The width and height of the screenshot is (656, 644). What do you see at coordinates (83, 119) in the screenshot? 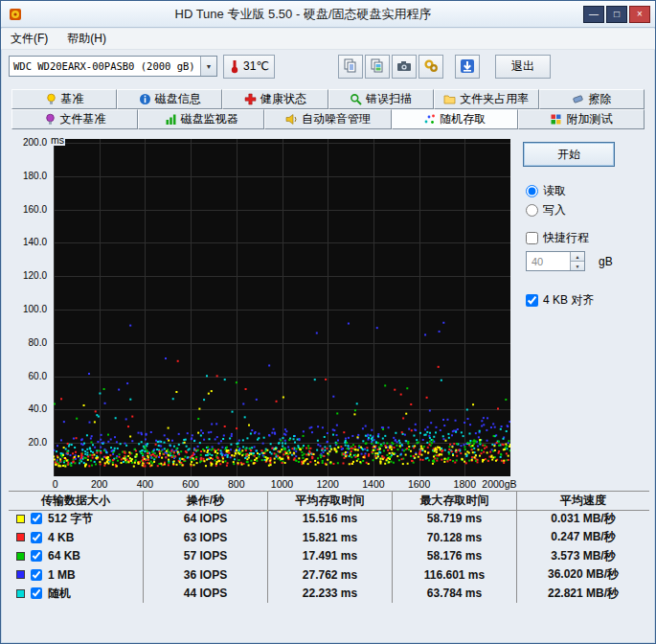
I see `tab-label: 文件基准` at bounding box center [83, 119].